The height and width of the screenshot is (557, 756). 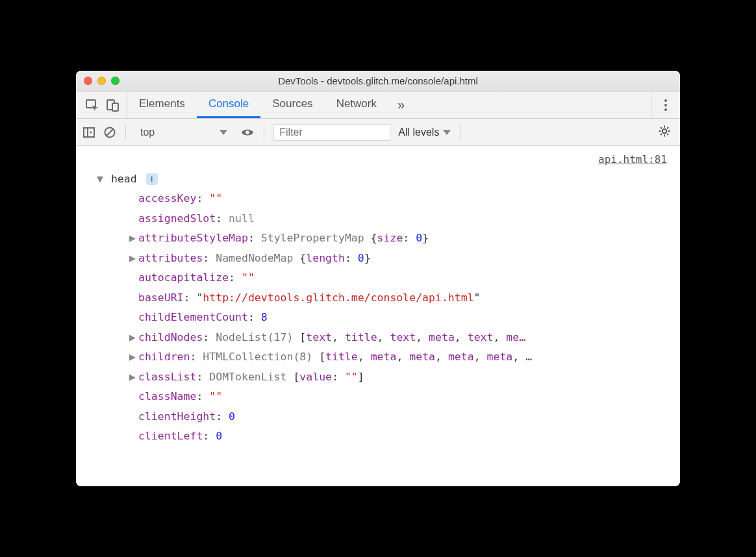 What do you see at coordinates (400, 239) in the screenshot?
I see `property-row: ▶attributeStyleMap: StylePropertyMap {si…` at bounding box center [400, 239].